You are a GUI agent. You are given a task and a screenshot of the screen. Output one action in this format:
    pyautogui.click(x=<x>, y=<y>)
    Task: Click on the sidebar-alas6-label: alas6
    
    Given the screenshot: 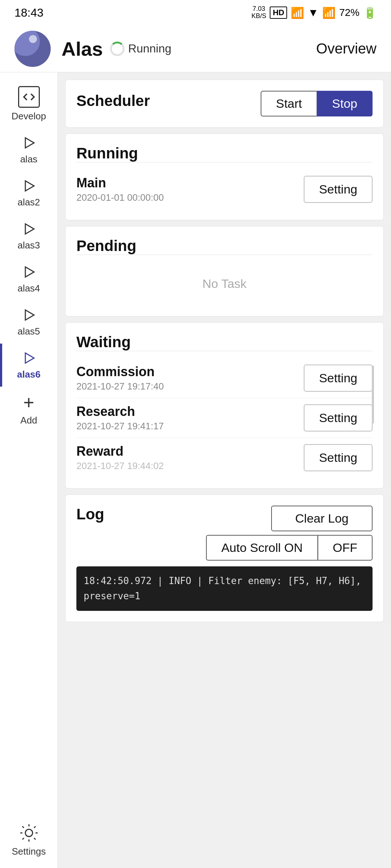 What is the action you would take?
    pyautogui.click(x=29, y=375)
    